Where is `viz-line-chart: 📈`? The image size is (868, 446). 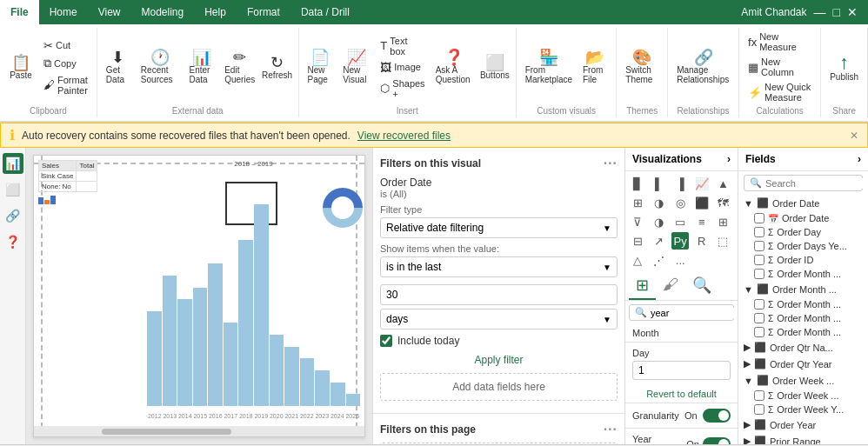 viz-line-chart: 📈 is located at coordinates (702, 183).